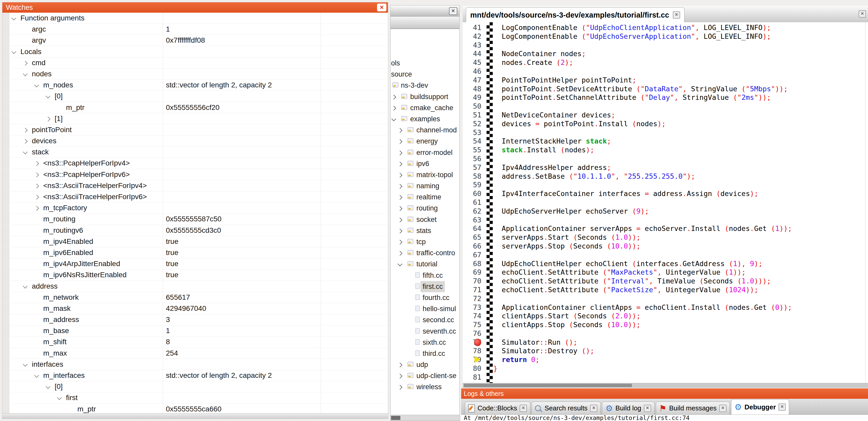  Describe the element at coordinates (195, 264) in the screenshot. I see `watch-row: m_ipv4ArpJitterEnabledtrue` at that location.